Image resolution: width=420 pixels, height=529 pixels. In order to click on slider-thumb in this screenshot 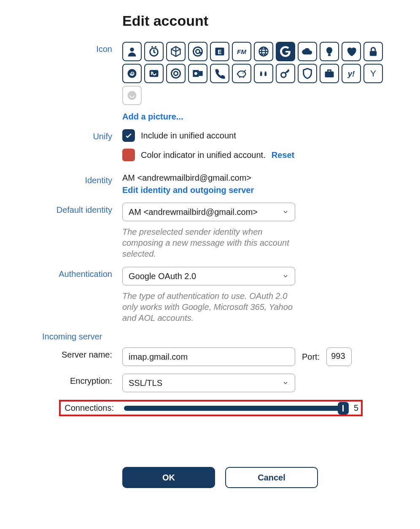, I will do `click(343, 408)`.